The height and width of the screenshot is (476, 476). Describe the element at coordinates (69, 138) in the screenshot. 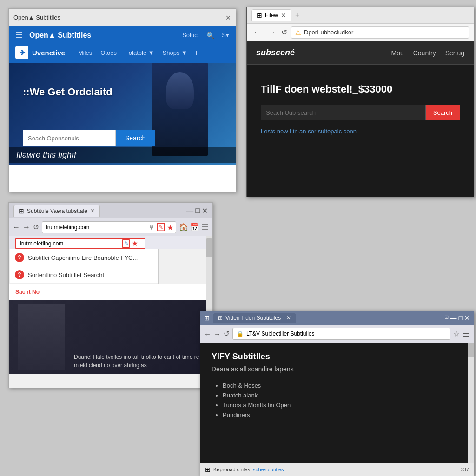

I see `win1-search-input` at that location.